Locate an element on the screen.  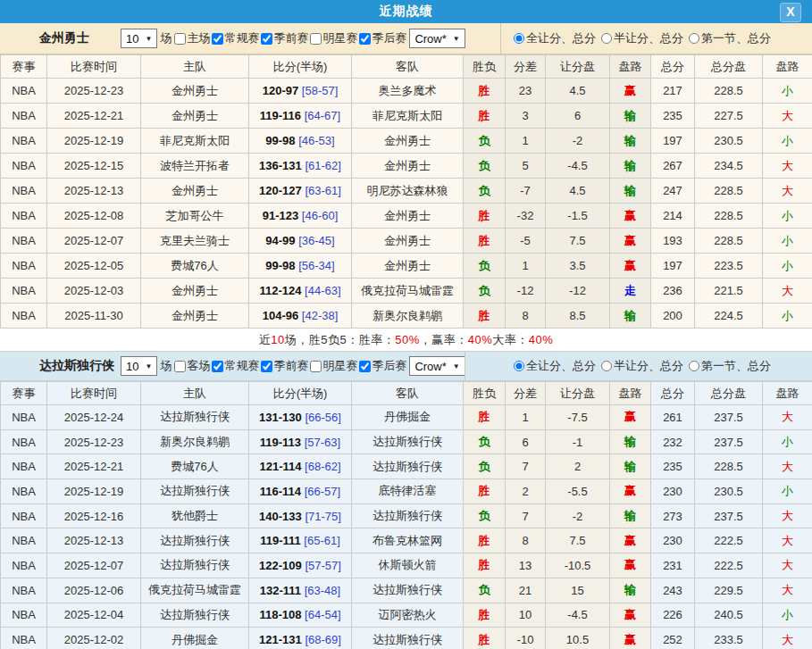
halftime-score: [66-56] is located at coordinates (322, 418).